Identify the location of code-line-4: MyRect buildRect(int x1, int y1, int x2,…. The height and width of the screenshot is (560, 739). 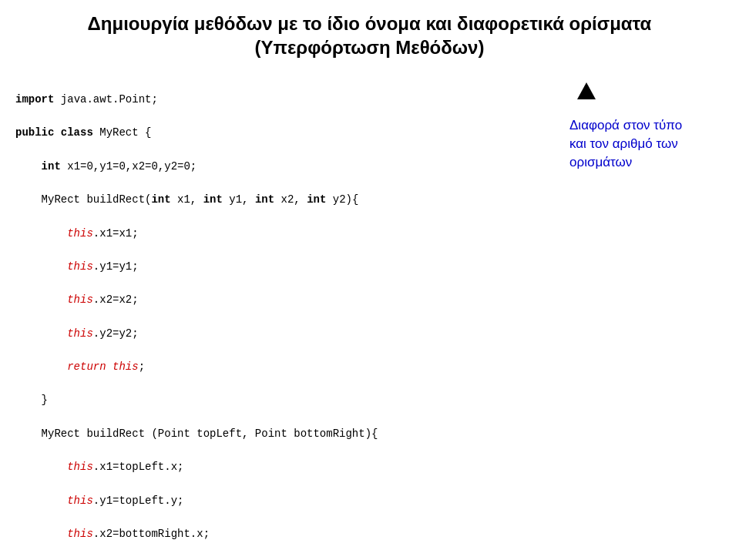
(285, 200).